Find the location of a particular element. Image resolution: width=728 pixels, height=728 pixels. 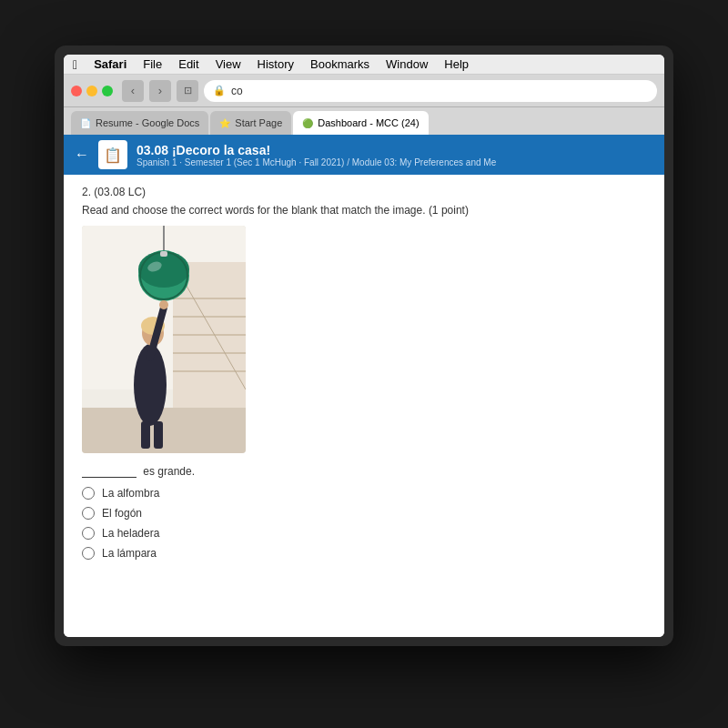

menu-window: Window is located at coordinates (407, 64).